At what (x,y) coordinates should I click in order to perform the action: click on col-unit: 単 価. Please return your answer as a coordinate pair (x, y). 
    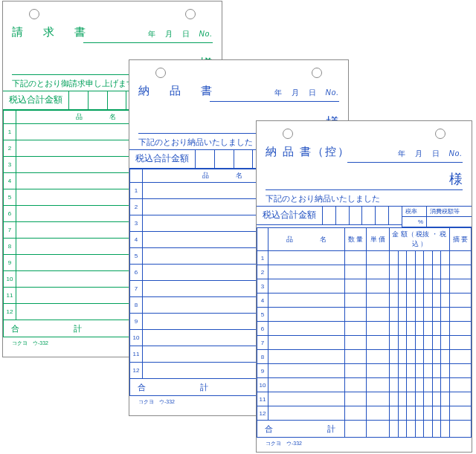
    Looking at the image, I should click on (378, 239).